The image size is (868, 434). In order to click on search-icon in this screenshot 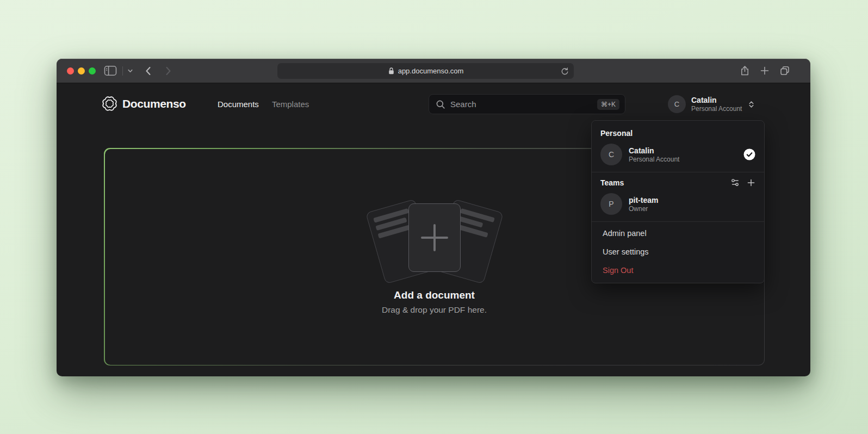, I will do `click(441, 104)`.